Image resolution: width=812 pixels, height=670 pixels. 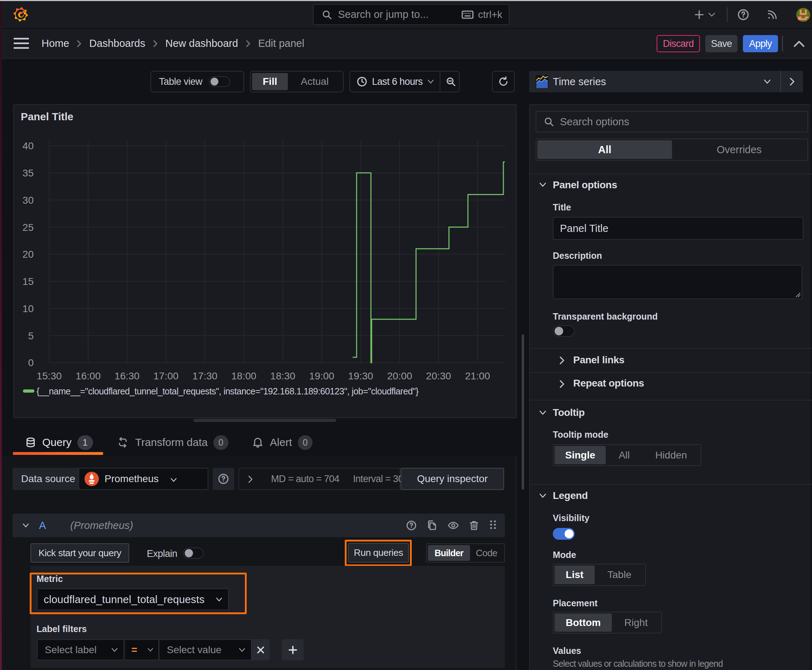 I want to click on svg-text: 19:30, so click(x=361, y=376).